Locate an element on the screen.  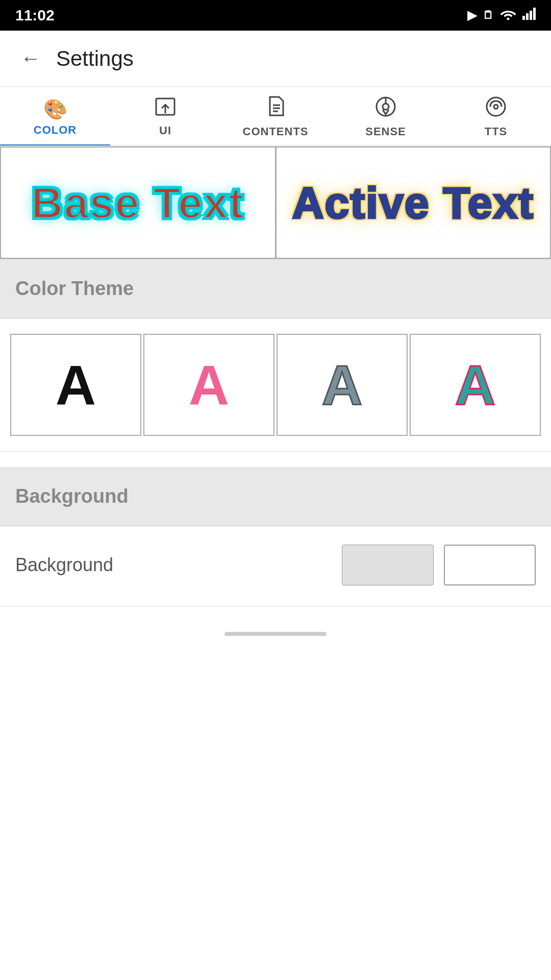
back-button: ← is located at coordinates (31, 58).